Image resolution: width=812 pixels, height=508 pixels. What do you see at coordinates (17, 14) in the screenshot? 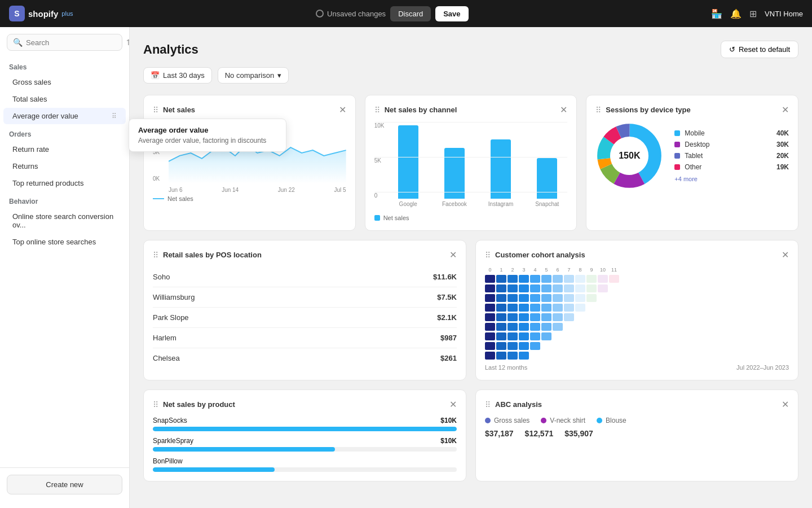
I see `shopify-bag-icon: S` at bounding box center [17, 14].